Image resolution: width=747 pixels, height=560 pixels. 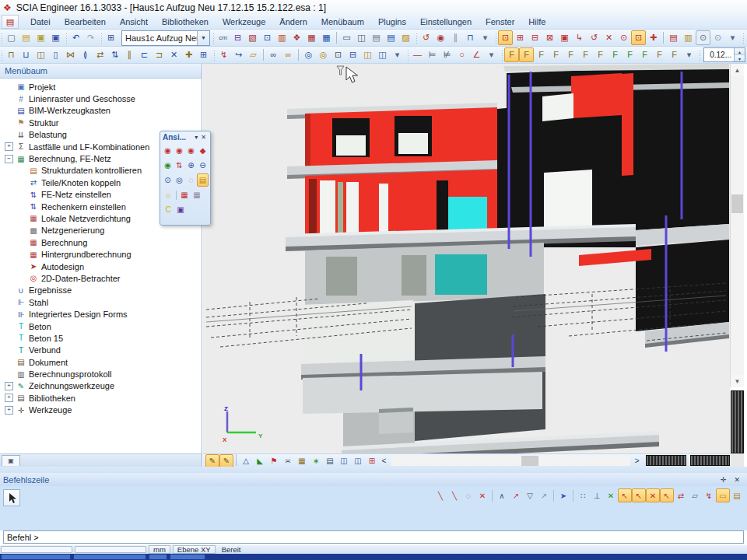 What do you see at coordinates (470, 37) in the screenshot?
I see `member-query-icon: ⊓` at bounding box center [470, 37].